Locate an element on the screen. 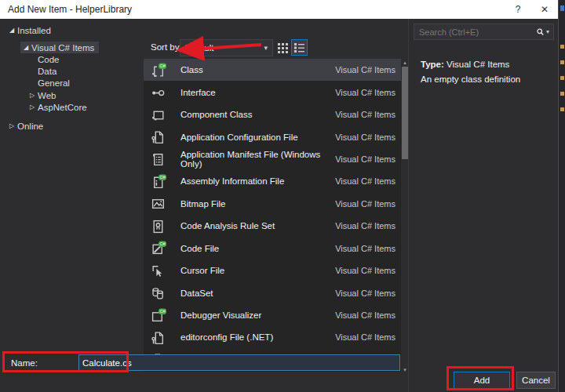  sidebar-item-general: General is located at coordinates (71, 83).